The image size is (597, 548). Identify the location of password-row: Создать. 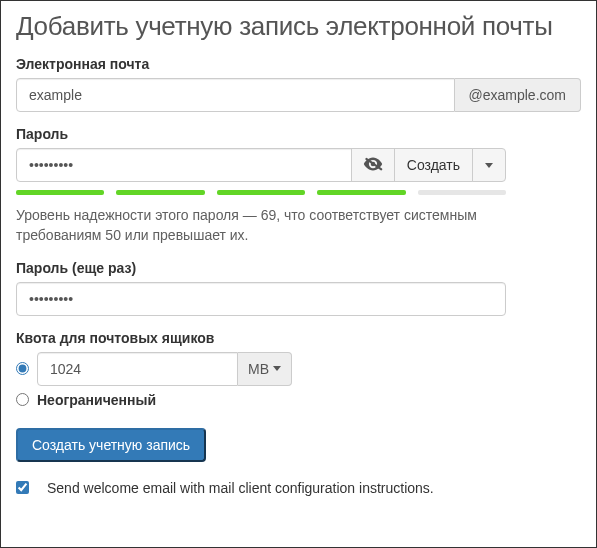
(261, 165).